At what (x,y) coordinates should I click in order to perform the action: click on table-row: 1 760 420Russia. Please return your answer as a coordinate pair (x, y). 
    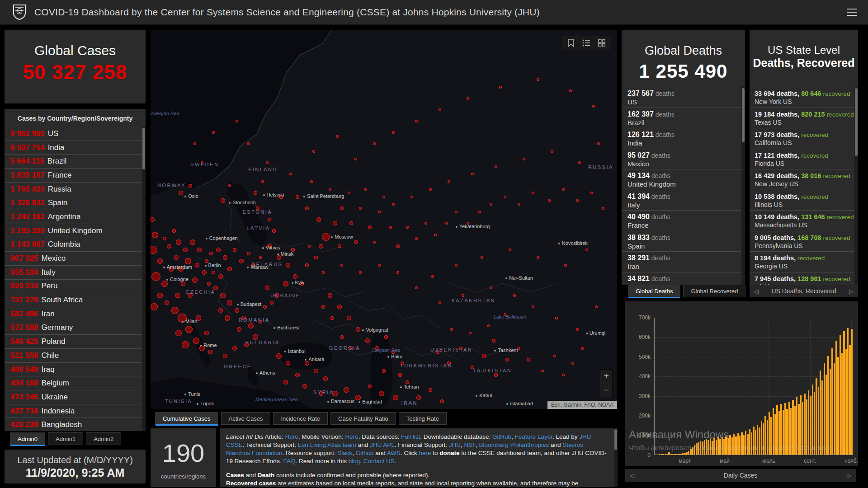
    Looking at the image, I should click on (75, 190).